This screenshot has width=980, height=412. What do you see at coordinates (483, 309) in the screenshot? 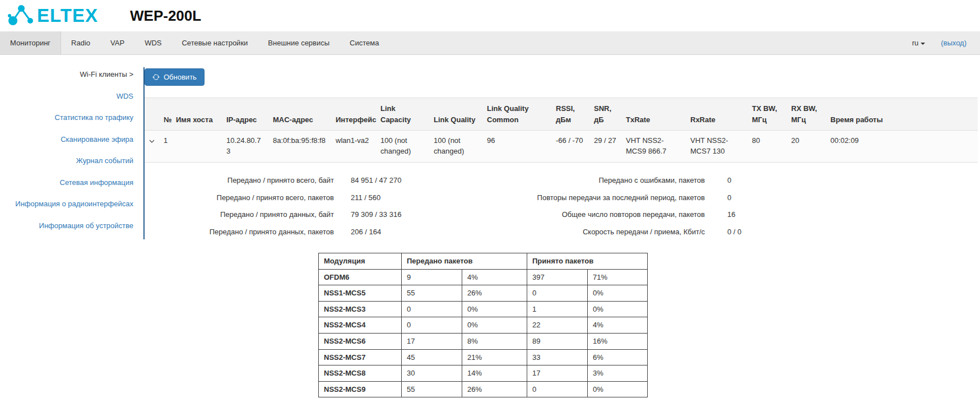
I see `modulation-row: NSS2-MCS3 0 0% 1 0%` at bounding box center [483, 309].